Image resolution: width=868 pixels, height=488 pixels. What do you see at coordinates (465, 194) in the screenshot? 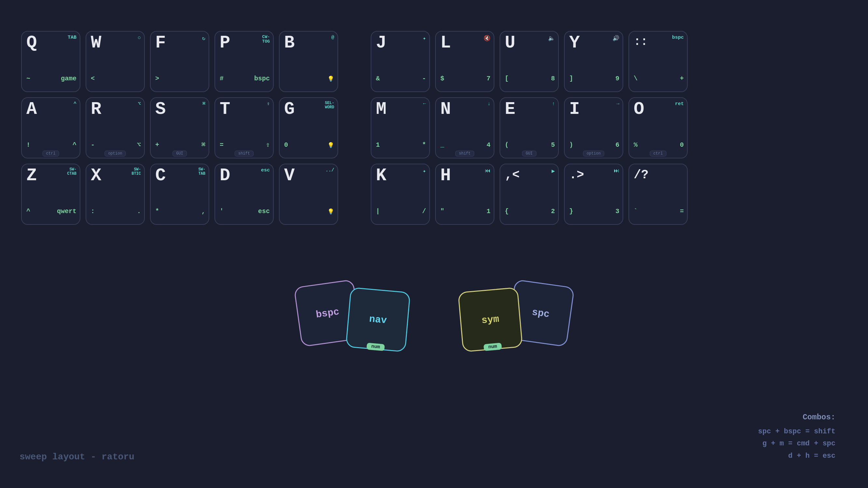
I see `key-H: H ⏮ " 1` at bounding box center [465, 194].